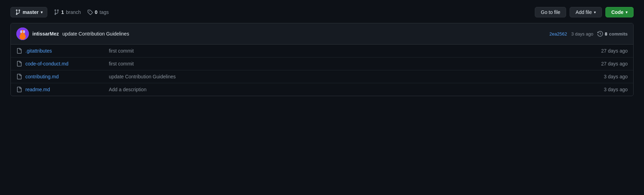  What do you see at coordinates (550, 12) in the screenshot?
I see `go-to-file-button: Go to file` at bounding box center [550, 12].